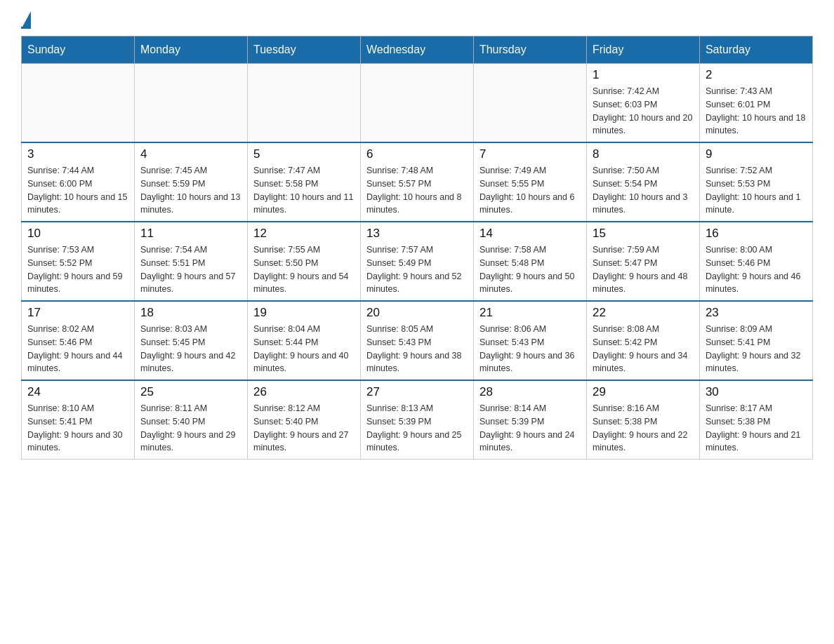 The height and width of the screenshot is (644, 834). What do you see at coordinates (643, 75) in the screenshot?
I see `day-number: 1` at bounding box center [643, 75].